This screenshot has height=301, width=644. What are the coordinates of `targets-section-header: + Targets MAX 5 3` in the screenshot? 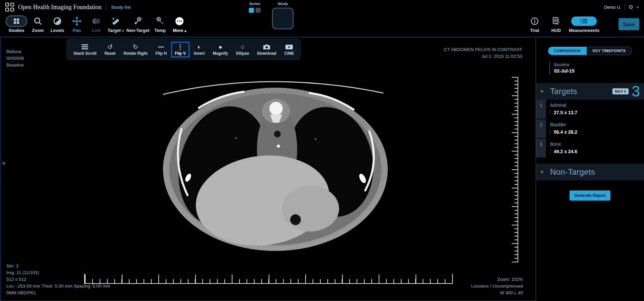 It's located at (590, 91).